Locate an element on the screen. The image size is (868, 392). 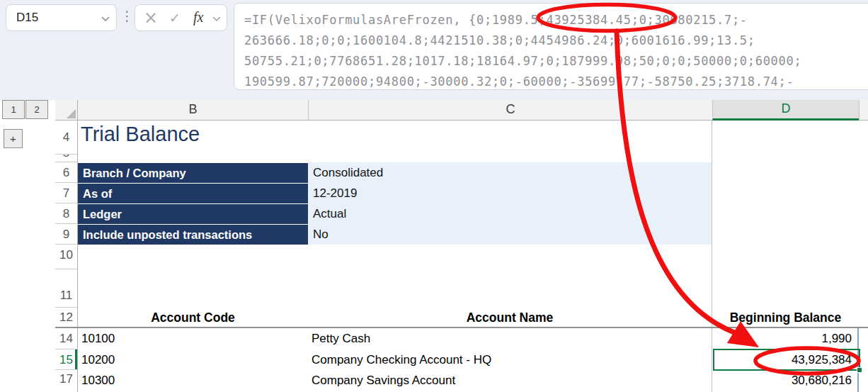
insert-function-icon: fx is located at coordinates (198, 17).